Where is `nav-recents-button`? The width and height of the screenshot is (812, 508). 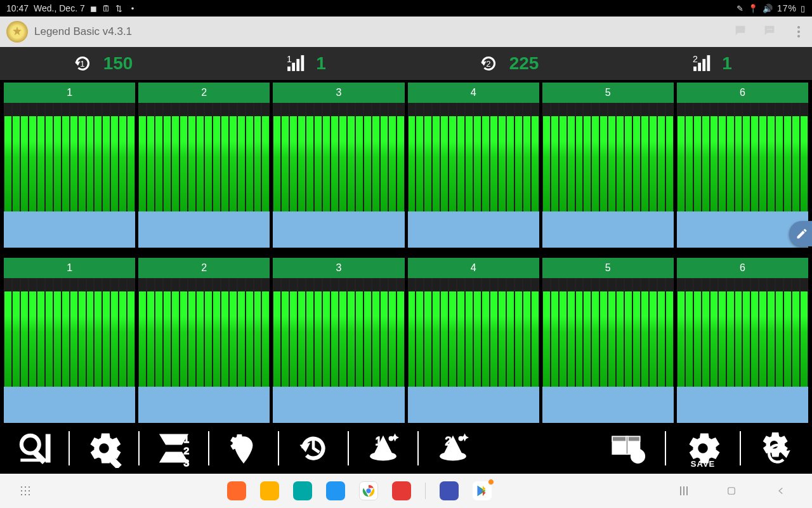 nav-recents-button is located at coordinates (684, 491).